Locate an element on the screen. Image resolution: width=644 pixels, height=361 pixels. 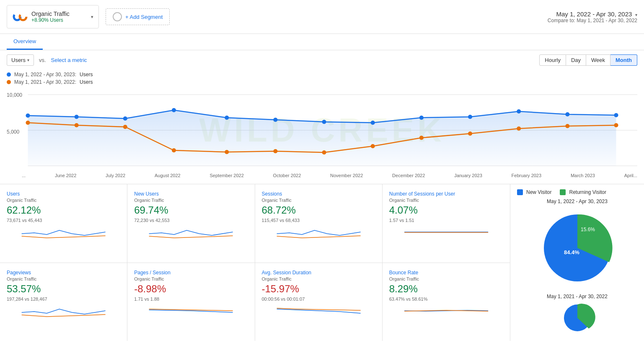
x-label-8: January 2023 is located at coordinates (468, 175).